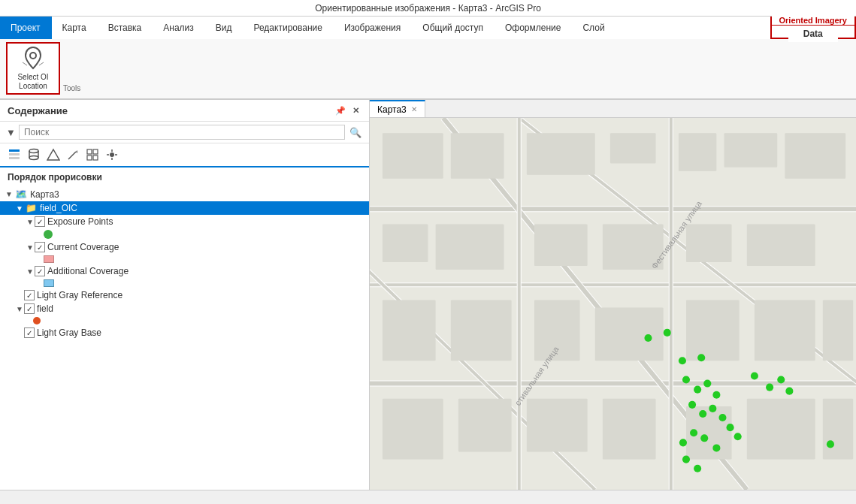 This screenshot has width=856, height=504. Describe the element at coordinates (185, 309) in the screenshot. I see `tree-item-field: ▼ field` at that location.